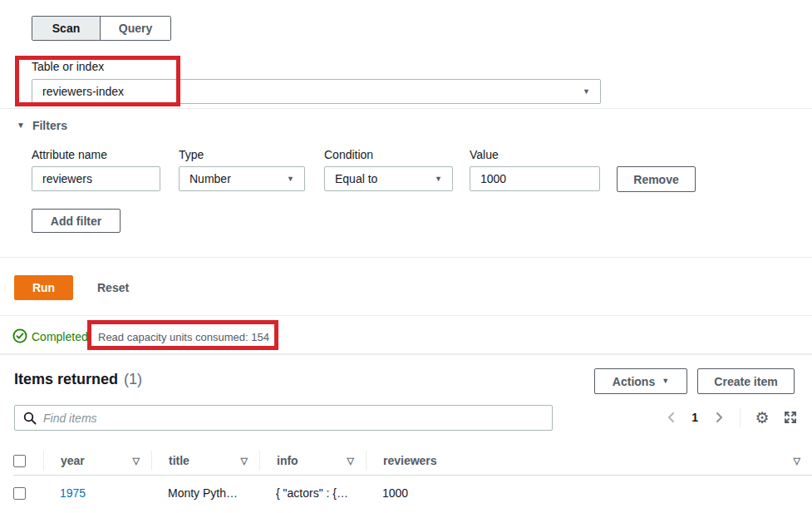 The width and height of the screenshot is (812, 513). Describe the element at coordinates (288, 461) in the screenshot. I see `column-label: info` at that location.